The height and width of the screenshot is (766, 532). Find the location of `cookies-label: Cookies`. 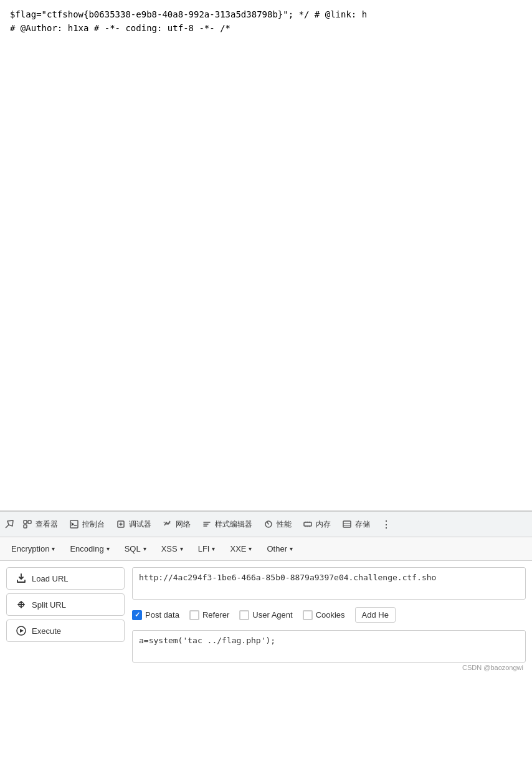

cookies-label: Cookies is located at coordinates (330, 615).